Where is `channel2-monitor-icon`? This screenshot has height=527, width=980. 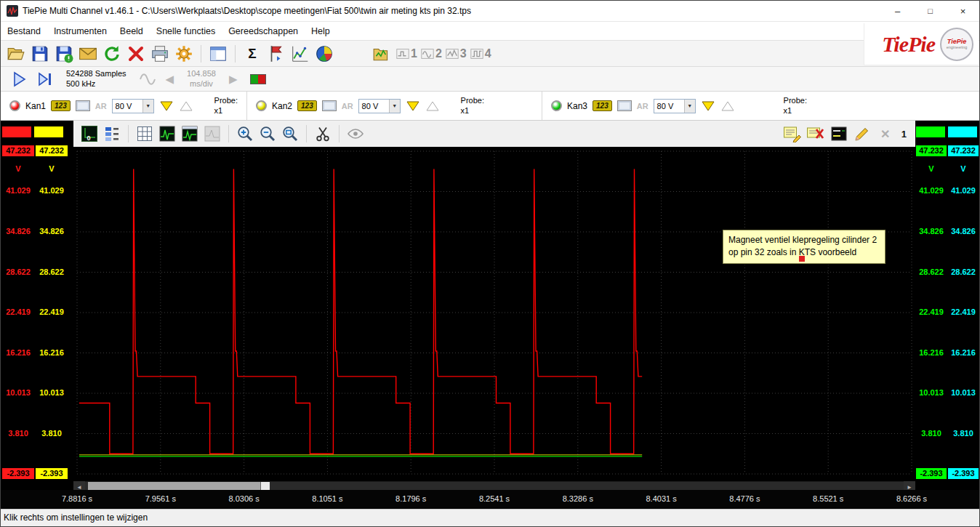
channel2-monitor-icon is located at coordinates (329, 106).